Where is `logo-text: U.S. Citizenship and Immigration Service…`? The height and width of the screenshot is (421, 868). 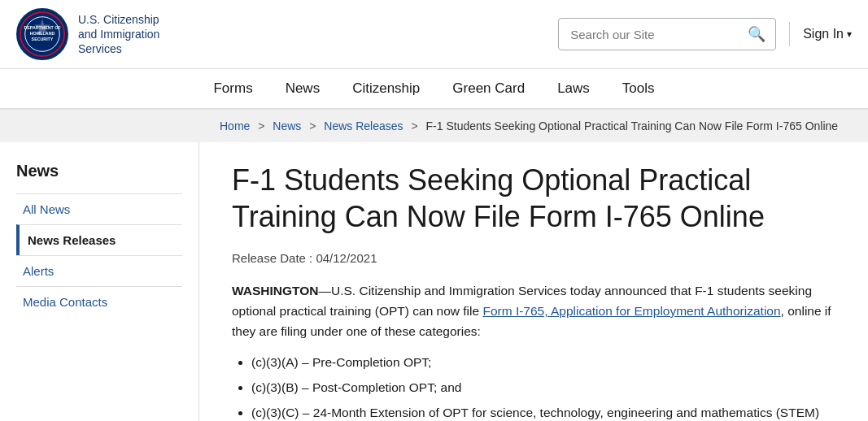 logo-text: U.S. Citizenship and Immigration Service… is located at coordinates (119, 34).